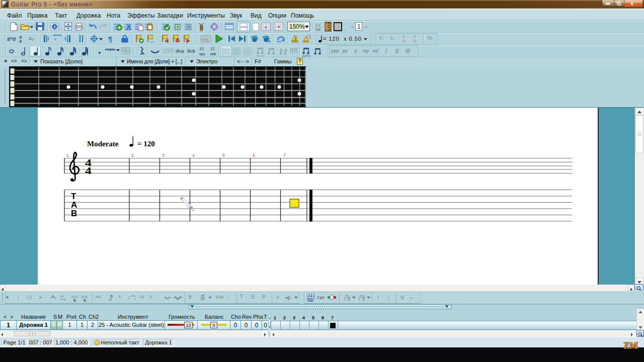  I want to click on svg-text: x, so click(55, 39).